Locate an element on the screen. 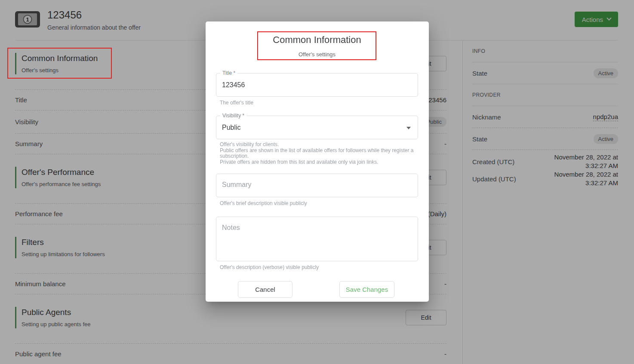  title-input is located at coordinates (317, 85).